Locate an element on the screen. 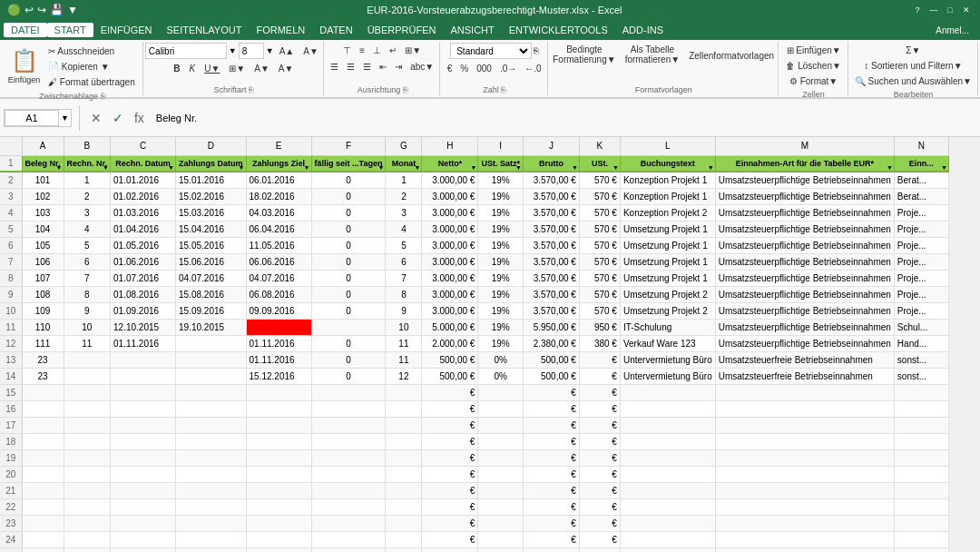  autosum-button: Σ▼ is located at coordinates (913, 50).